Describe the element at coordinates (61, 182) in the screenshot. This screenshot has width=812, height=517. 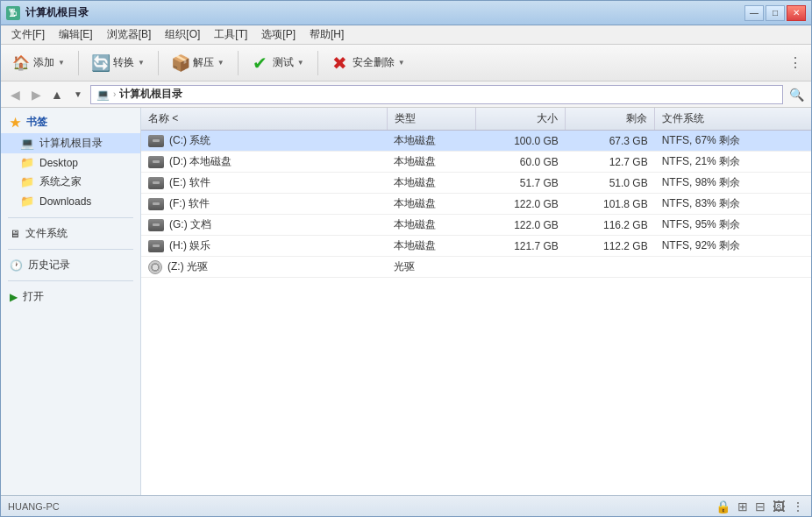
I see `xitong-label: 系统之家` at that location.